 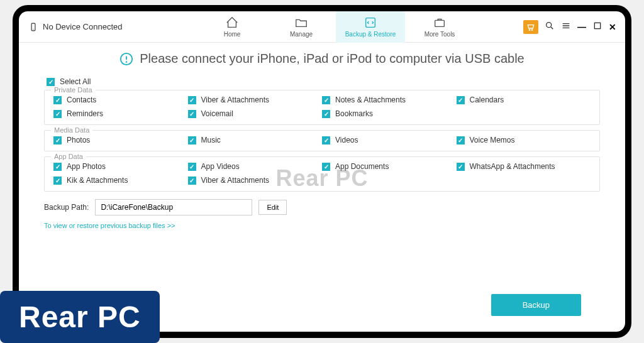 What do you see at coordinates (33, 27) in the screenshot?
I see `phone-icon` at bounding box center [33, 27].